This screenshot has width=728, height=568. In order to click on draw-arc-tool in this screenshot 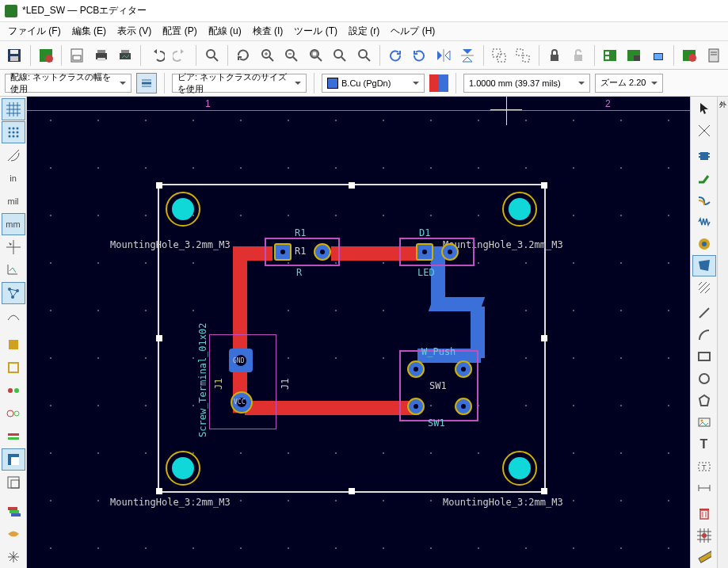, I will do `click(704, 334)`.